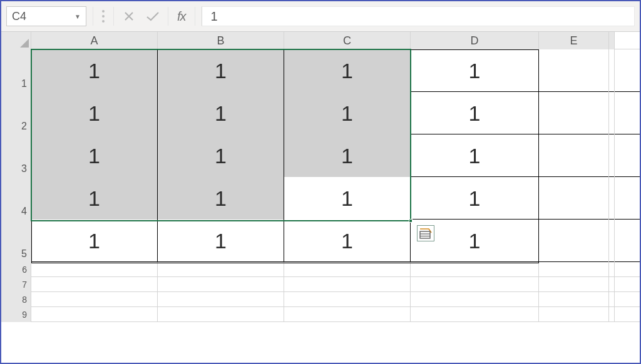 This screenshot has height=364, width=641. I want to click on cell-E5, so click(574, 241).